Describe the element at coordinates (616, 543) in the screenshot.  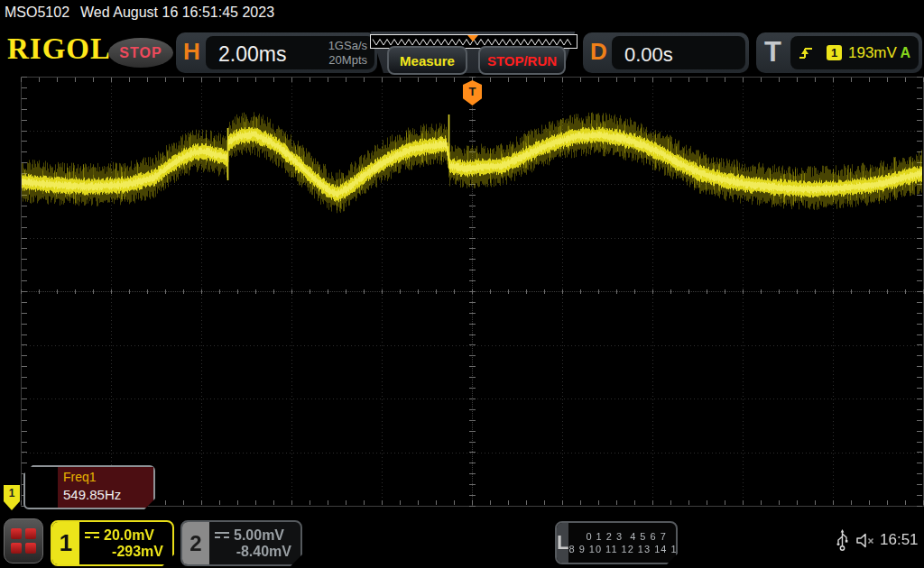
I see `logic-channels-panel: L 0 1 2 3 4 5 6 7 8 9 10 11 12 13 14 15` at that location.